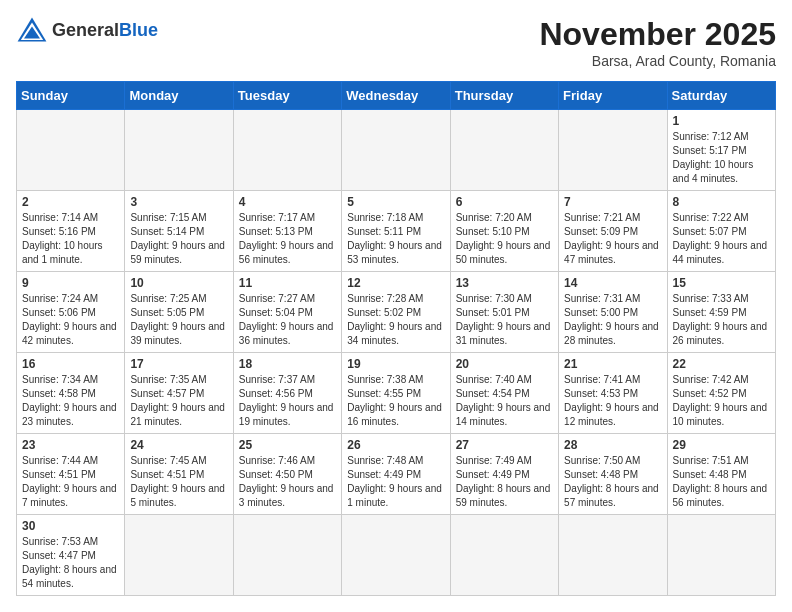 Image resolution: width=792 pixels, height=612 pixels. What do you see at coordinates (396, 364) in the screenshot?
I see `day-number: 19` at bounding box center [396, 364].